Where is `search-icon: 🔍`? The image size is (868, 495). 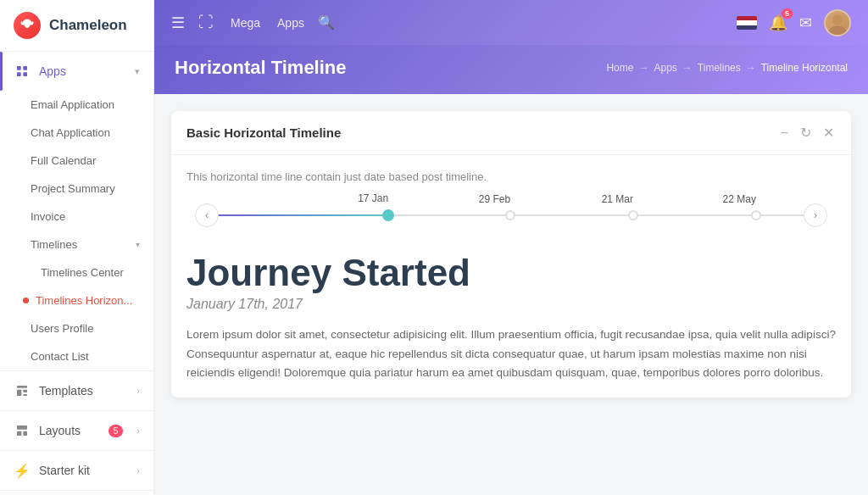 search-icon: 🔍 is located at coordinates (326, 22).